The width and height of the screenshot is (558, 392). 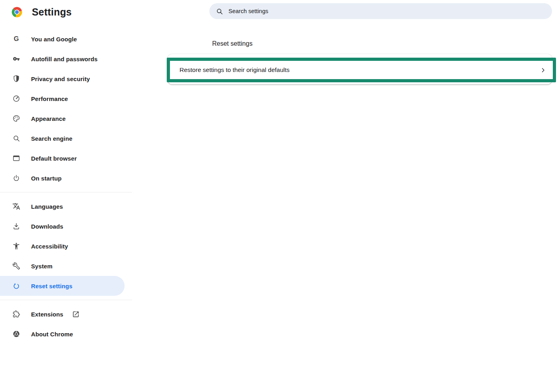 I want to click on palette-icon, so click(x=16, y=118).